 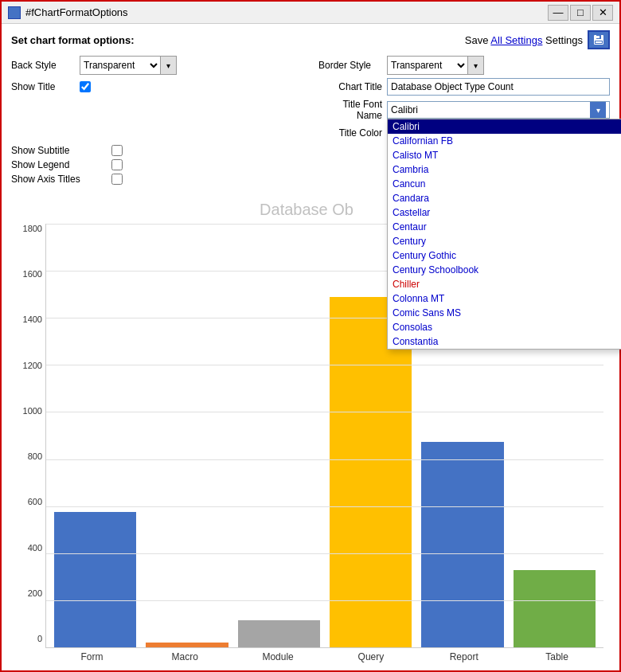 I want to click on x-label-query: Query, so click(x=371, y=657).